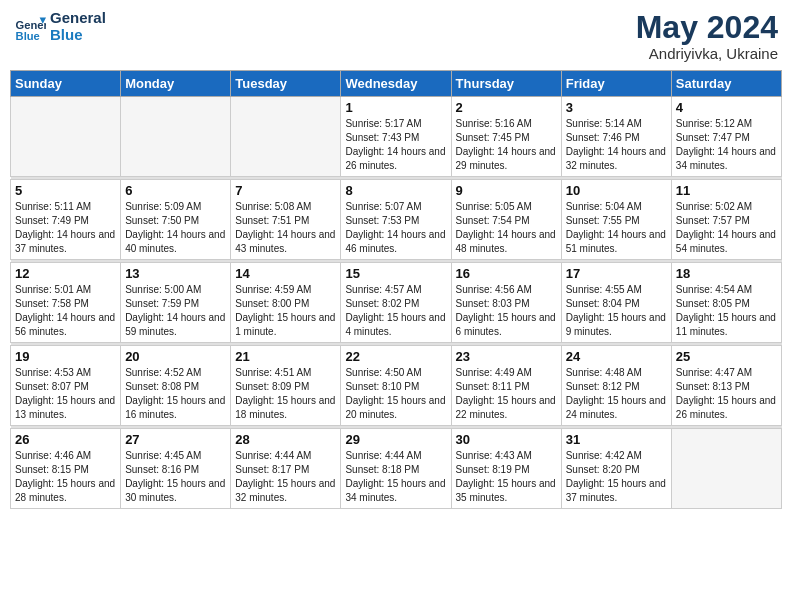  What do you see at coordinates (30, 27) in the screenshot?
I see `logo-icon: General Blue` at bounding box center [30, 27].